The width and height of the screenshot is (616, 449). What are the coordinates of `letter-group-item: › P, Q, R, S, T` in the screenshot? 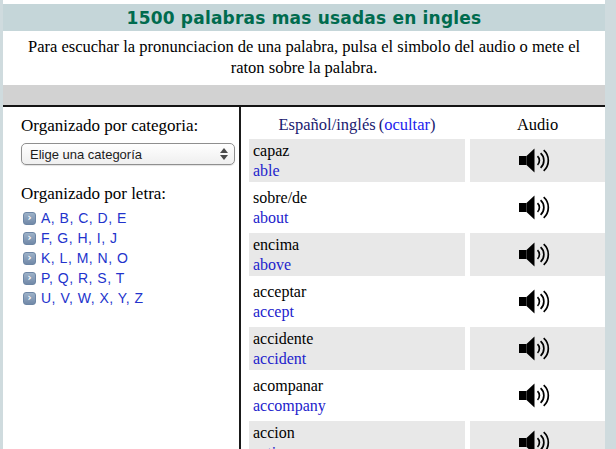 It's located at (131, 278).